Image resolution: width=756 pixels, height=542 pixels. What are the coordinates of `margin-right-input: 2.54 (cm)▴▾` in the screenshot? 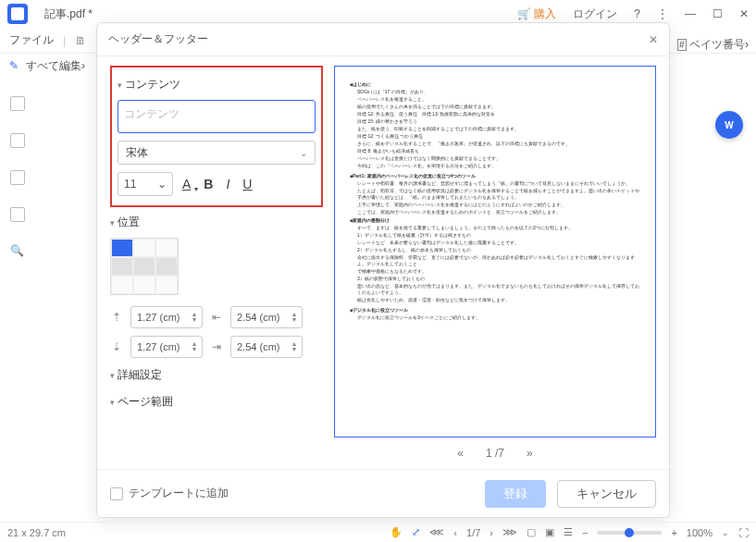 It's located at (266, 347).